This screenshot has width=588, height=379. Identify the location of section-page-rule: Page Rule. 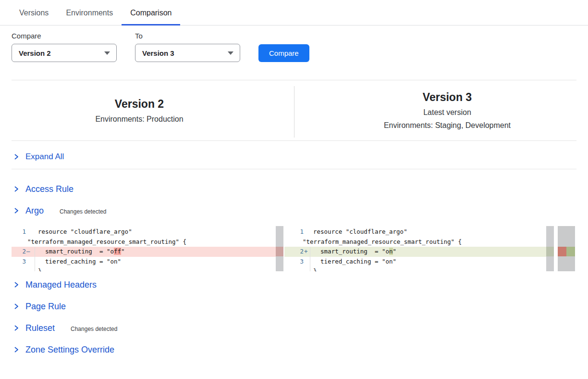
(294, 306).